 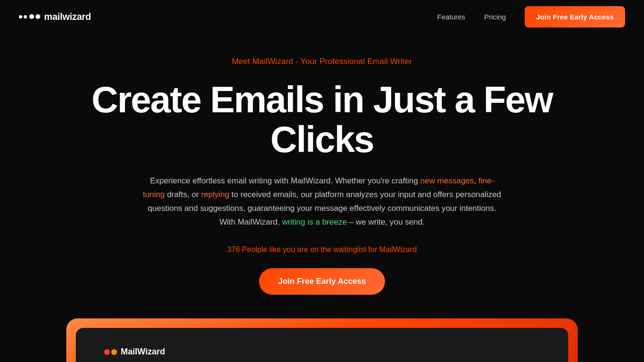 What do you see at coordinates (111, 352) in the screenshot?
I see `app-logo-dots` at bounding box center [111, 352].